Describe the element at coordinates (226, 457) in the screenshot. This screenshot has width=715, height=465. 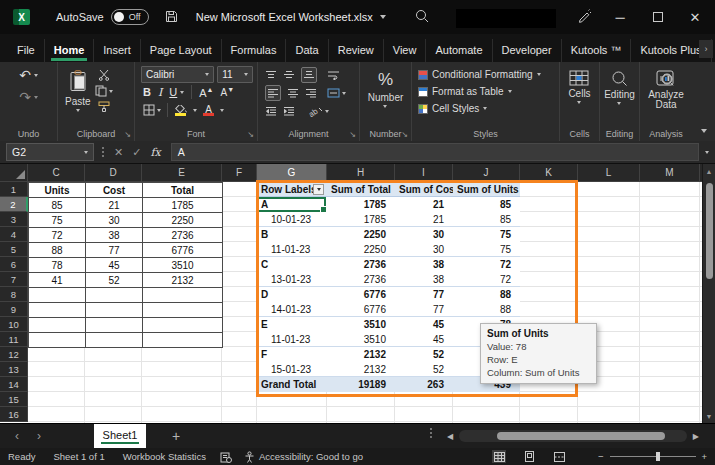
I see `macro-record-icon` at that location.